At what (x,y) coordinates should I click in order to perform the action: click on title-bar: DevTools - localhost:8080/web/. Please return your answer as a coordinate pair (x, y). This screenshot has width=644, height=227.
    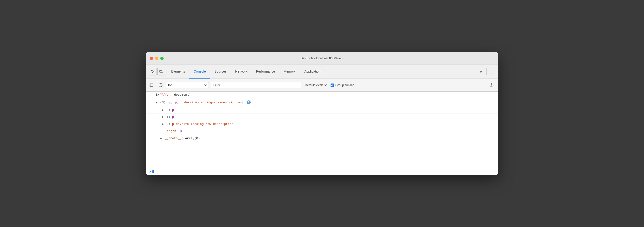
    Looking at the image, I should click on (322, 58).